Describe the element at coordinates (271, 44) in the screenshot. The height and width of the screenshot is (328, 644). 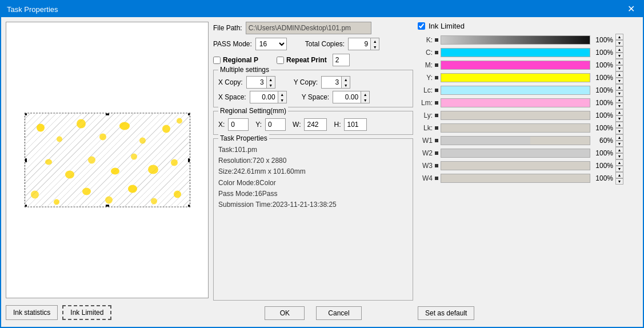
I see `pass-mode-select: 16 8 32` at that location.